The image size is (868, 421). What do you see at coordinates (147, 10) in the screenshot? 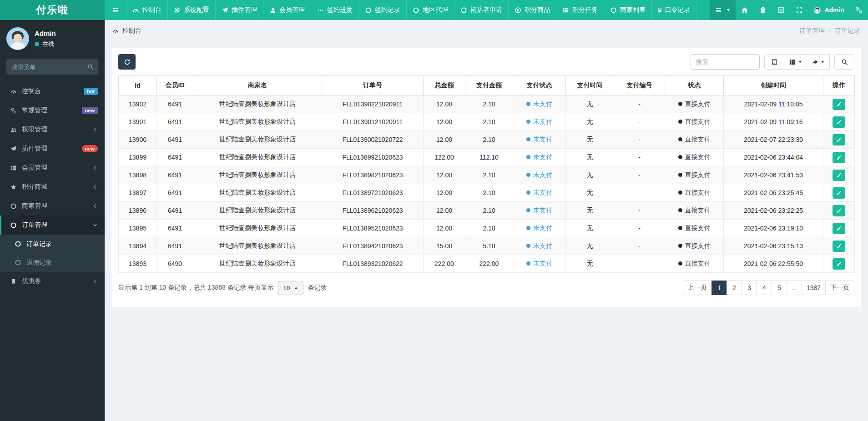
I see `navbar-menu-item: 控制台` at bounding box center [147, 10].